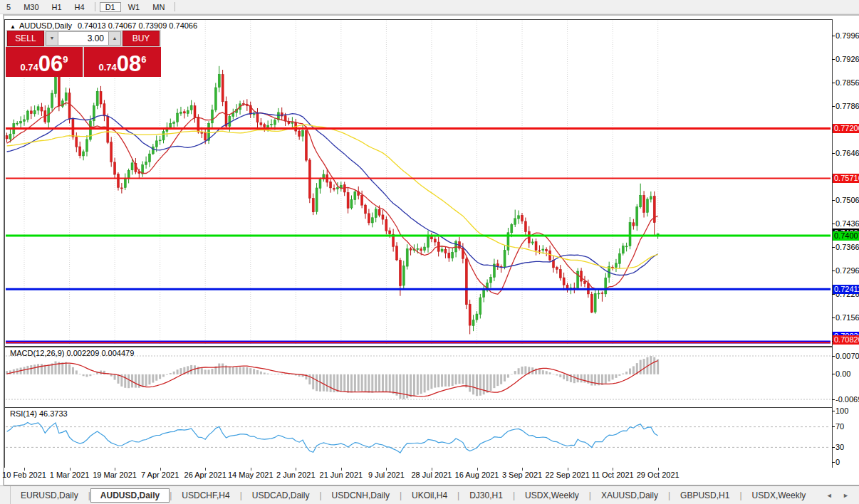  What do you see at coordinates (70, 475) in the screenshot?
I see `date-label: 1 Mar 2021` at bounding box center [70, 475].